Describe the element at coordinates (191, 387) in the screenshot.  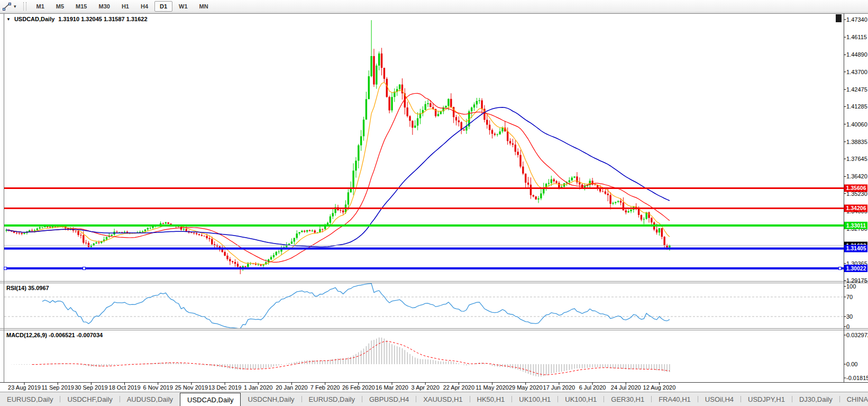
I see `svg-text: 25 Nov 2019` at that location.